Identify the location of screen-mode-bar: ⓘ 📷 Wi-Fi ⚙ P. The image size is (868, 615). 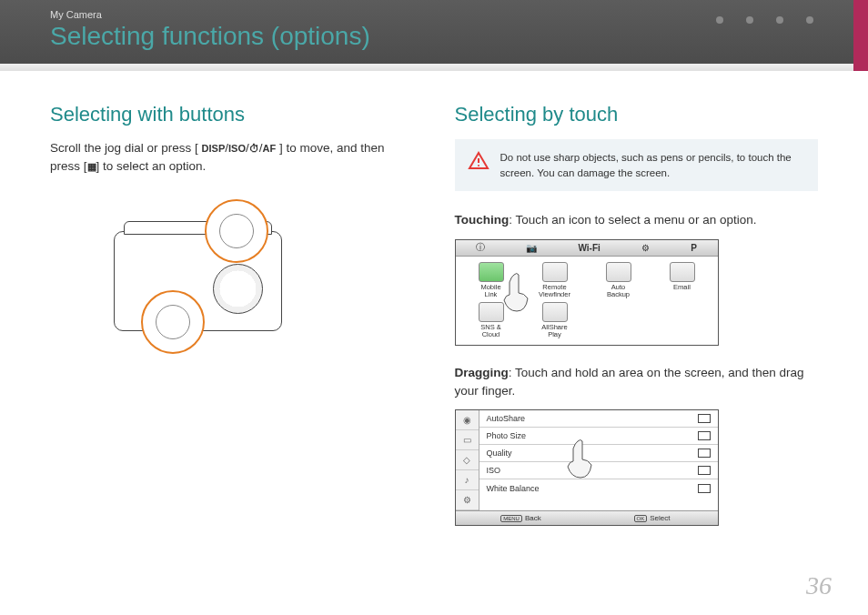
(587, 248).